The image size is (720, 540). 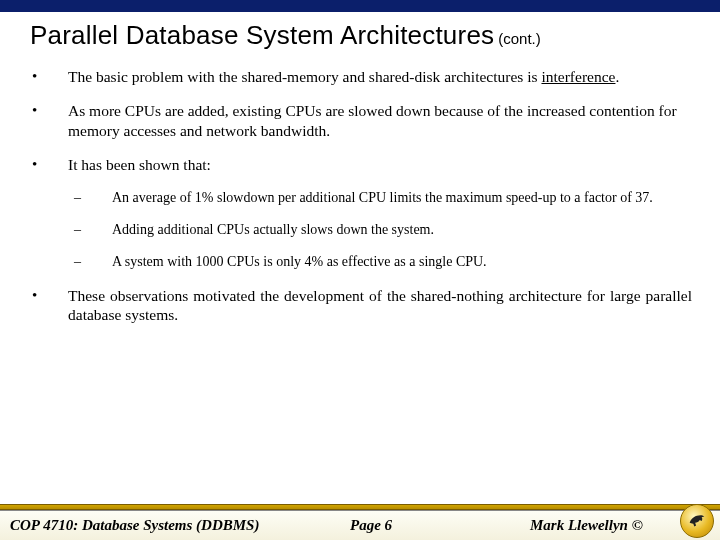 I want to click on pegasus-icon, so click(x=697, y=521).